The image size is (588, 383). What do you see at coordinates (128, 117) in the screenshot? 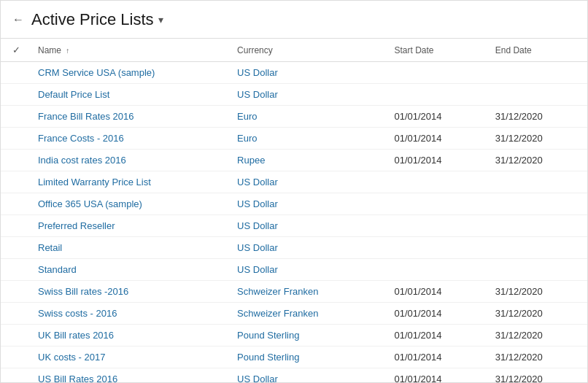
I see `row-name-cell: France Bill Rates 2016` at bounding box center [128, 117].